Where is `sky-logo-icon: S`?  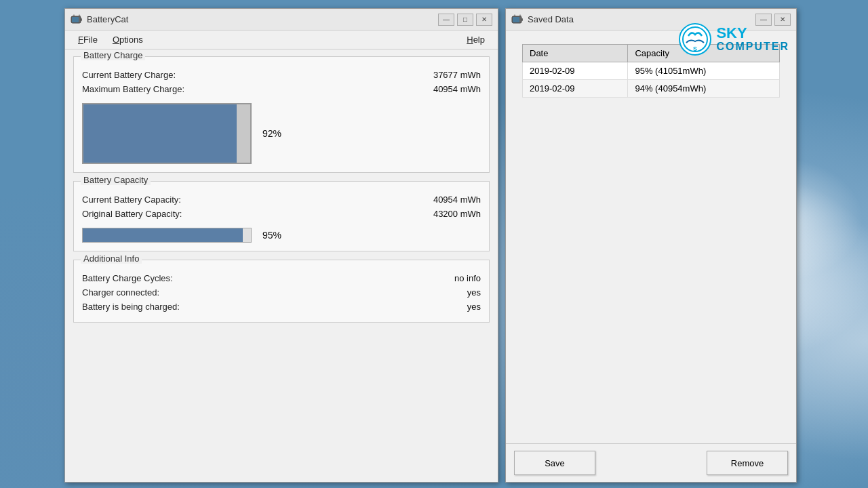
sky-logo-icon: S is located at coordinates (695, 39).